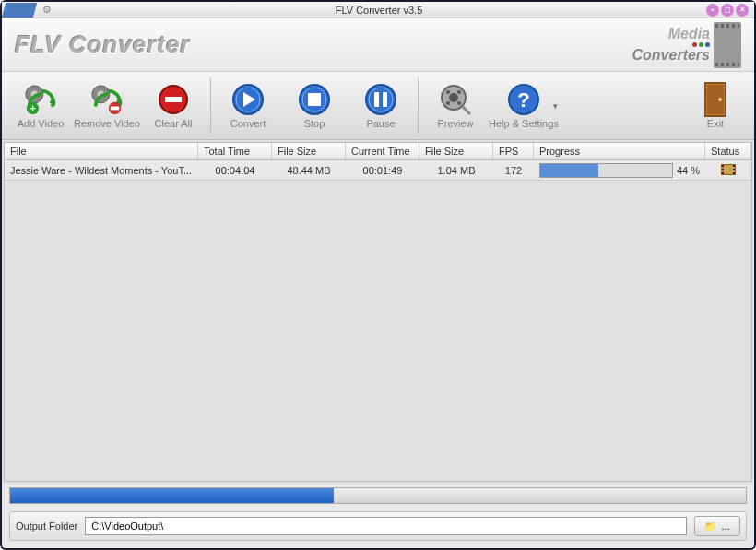 This screenshot has width=756, height=550. What do you see at coordinates (101, 151) in the screenshot?
I see `col-file: File` at bounding box center [101, 151].